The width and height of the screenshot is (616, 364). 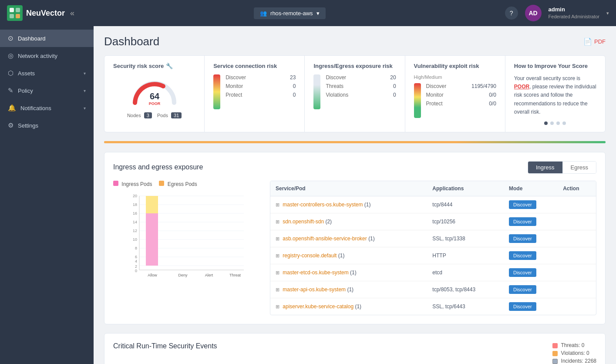 I want to click on service-link: registry-console.default, so click(x=310, y=256).